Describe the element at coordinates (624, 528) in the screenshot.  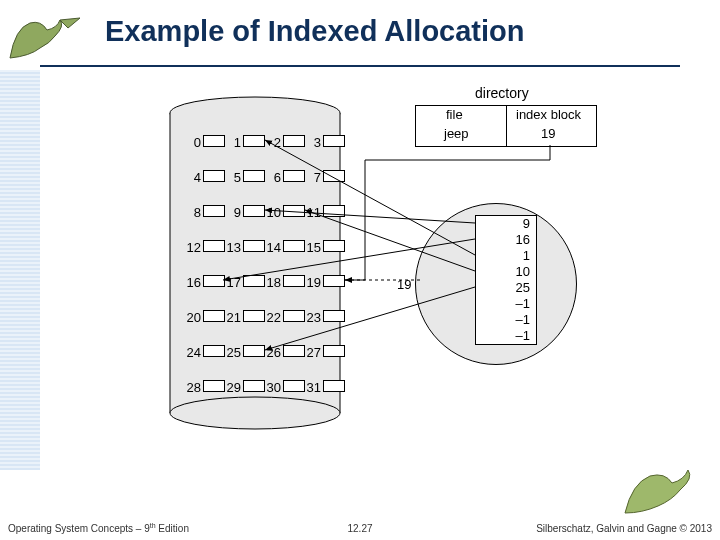
I see `footer-copyright: Silberschatz, Galvin and Gagne © 2013` at that location.